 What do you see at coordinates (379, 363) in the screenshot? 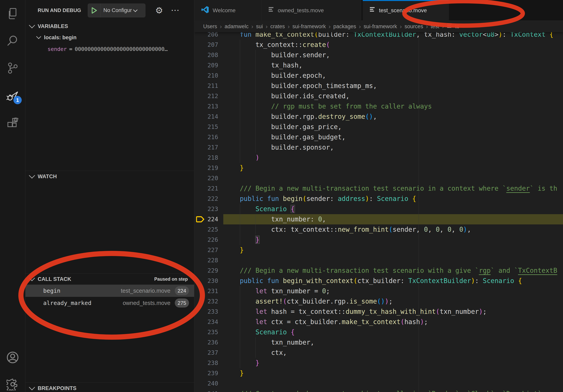
I see `code-line-238: 238 }` at bounding box center [379, 363].